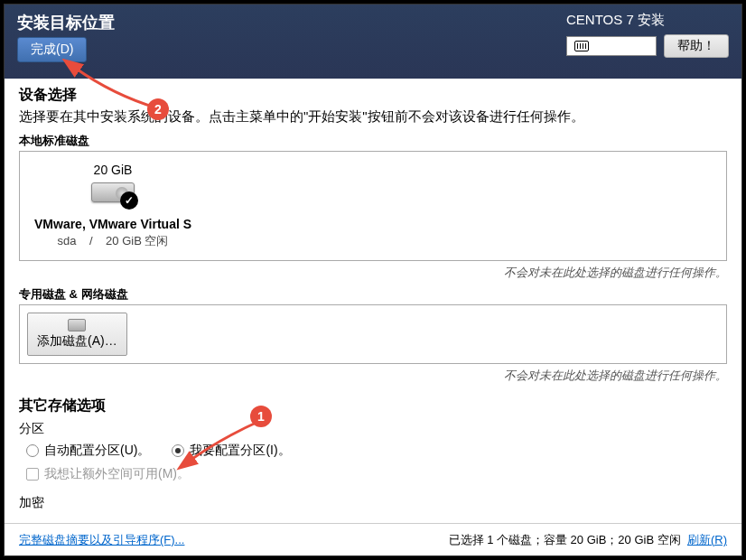 The image size is (746, 560). I want to click on disk-note-1: 不会对未在此处选择的磁盘进行任何操作。, so click(373, 273).